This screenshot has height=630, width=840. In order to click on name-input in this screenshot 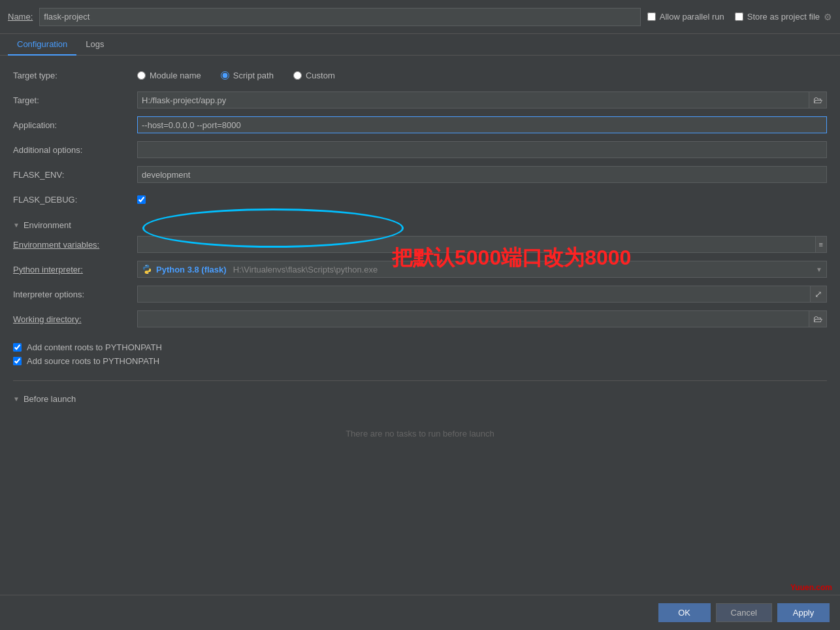, I will do `click(340, 17)`.